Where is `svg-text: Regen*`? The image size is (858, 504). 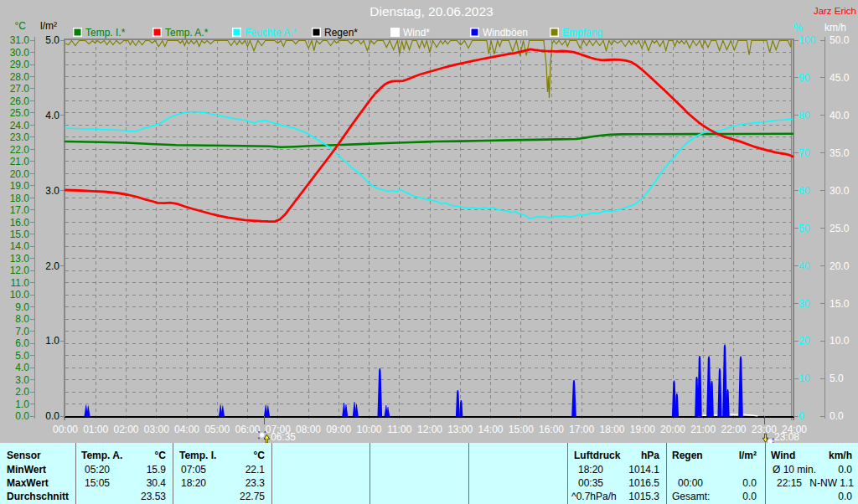
svg-text: Regen* is located at coordinates (341, 33).